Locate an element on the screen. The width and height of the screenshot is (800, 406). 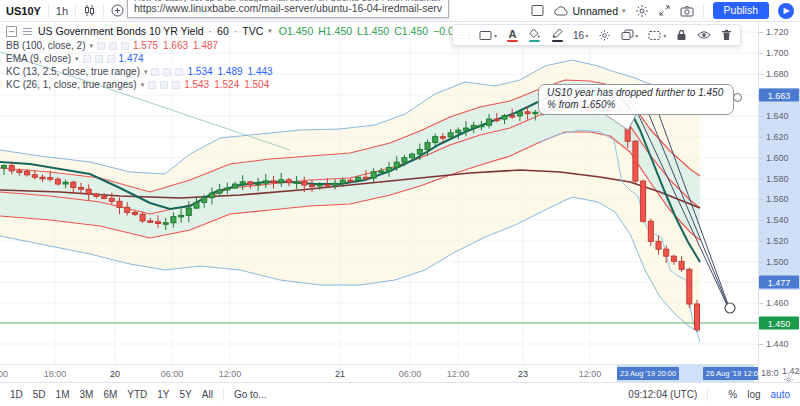
time-tick: 21 is located at coordinates (340, 374).